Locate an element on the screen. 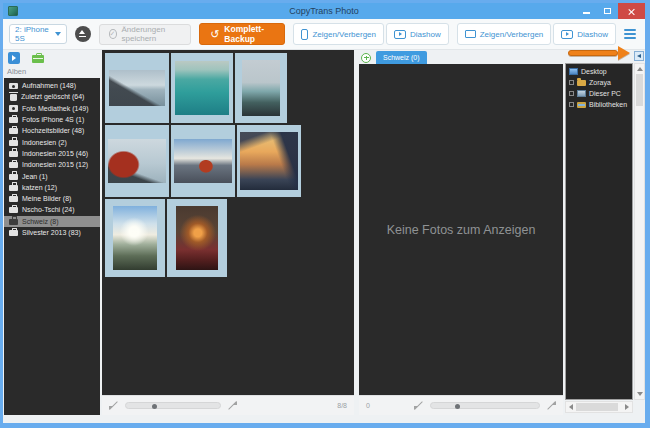 The width and height of the screenshot is (650, 428). selected-count: 0 is located at coordinates (368, 406).